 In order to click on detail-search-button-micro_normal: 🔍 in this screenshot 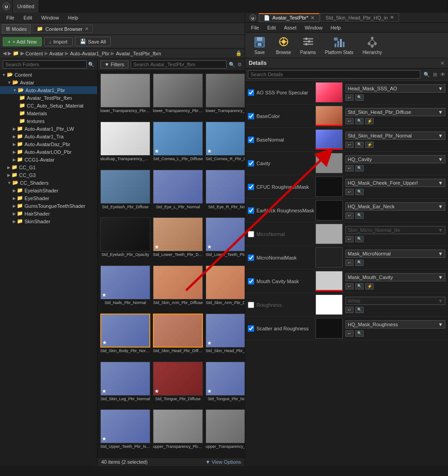, I will do `click(359, 239)`.